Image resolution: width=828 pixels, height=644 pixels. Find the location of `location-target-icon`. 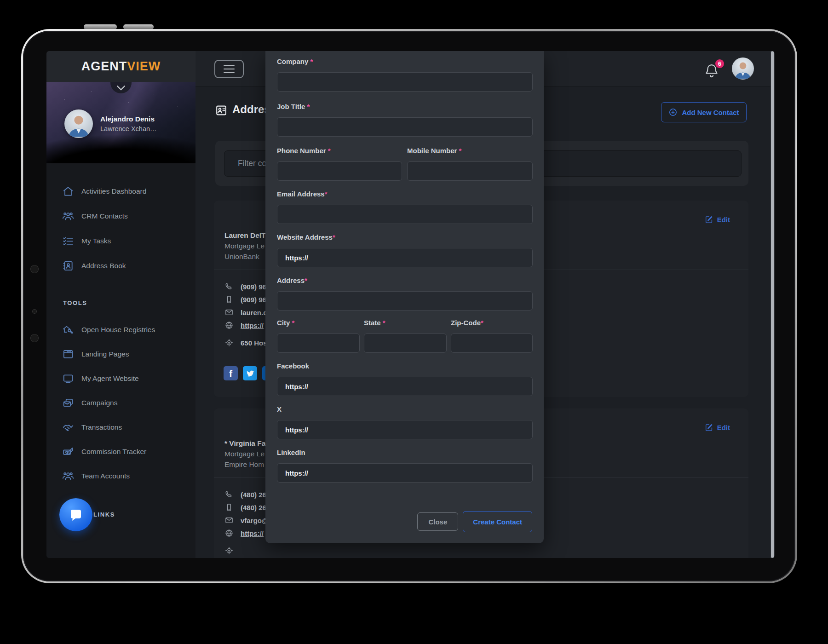

location-target-icon is located at coordinates (229, 343).